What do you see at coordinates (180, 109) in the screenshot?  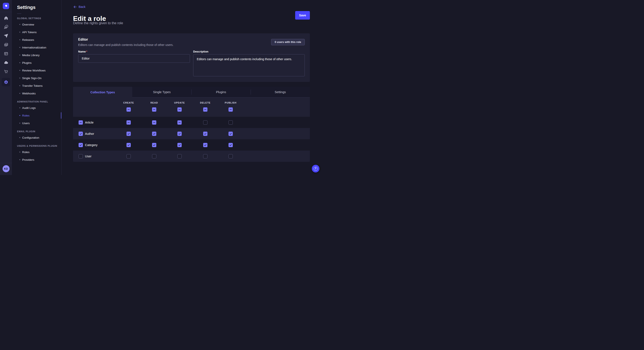 I see `select-all-update-checkbox` at bounding box center [180, 109].